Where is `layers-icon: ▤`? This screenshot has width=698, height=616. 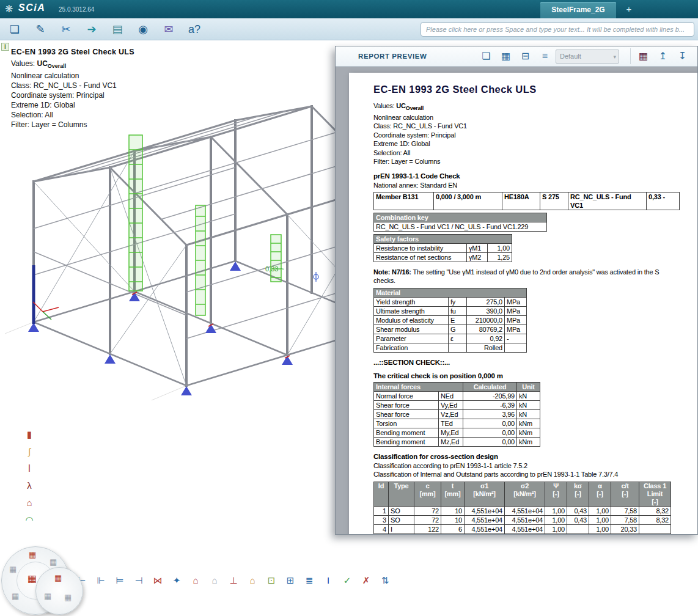
layers-icon: ▤ is located at coordinates (117, 29).